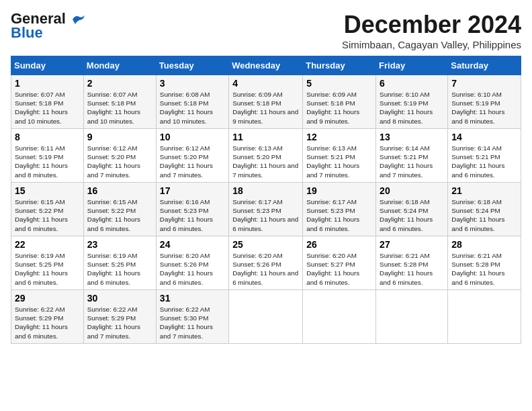 The image size is (532, 411). I want to click on calendar-header-row: SundayMondayTuesdayWednesdayThursdayFrid…, so click(266, 66).